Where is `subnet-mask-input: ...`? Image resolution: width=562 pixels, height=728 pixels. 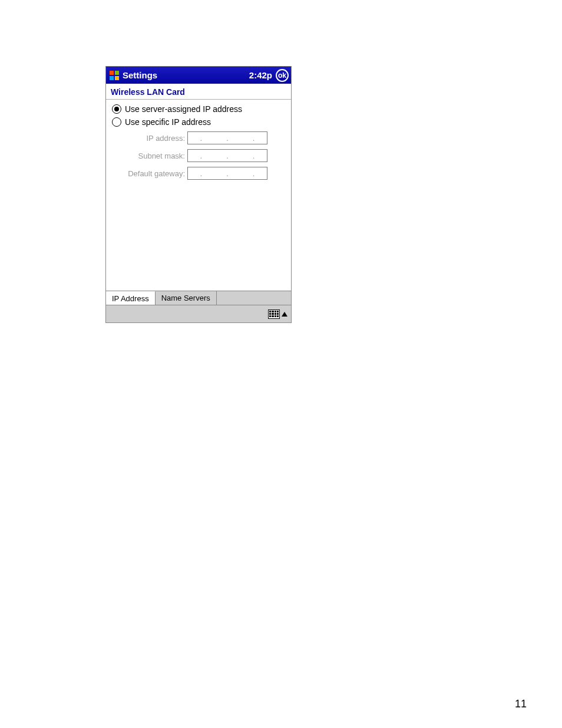
subnet-mask-input: ... is located at coordinates (227, 156).